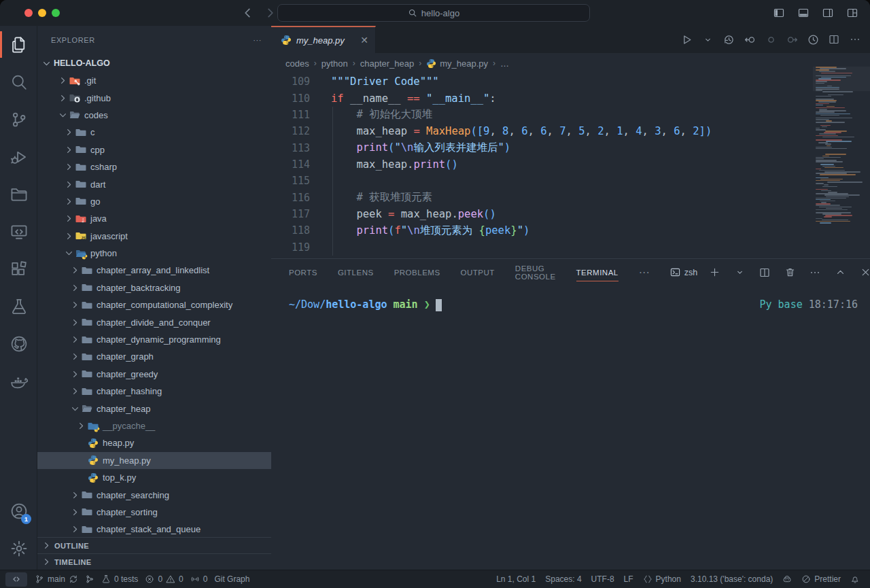  What do you see at coordinates (298, 64) in the screenshot?
I see `breadcrumb-item: codes` at bounding box center [298, 64].